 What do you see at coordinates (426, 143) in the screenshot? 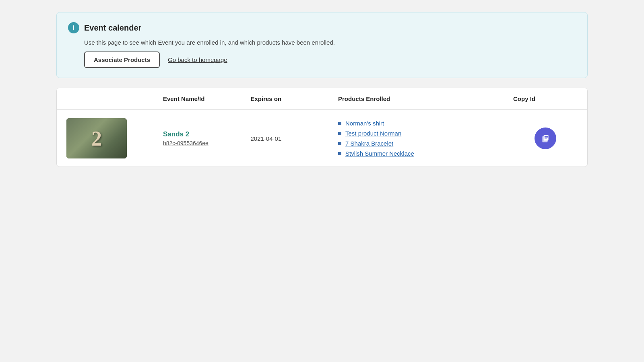
I see `product-item: 7 Shakra Bracelet` at bounding box center [426, 143].